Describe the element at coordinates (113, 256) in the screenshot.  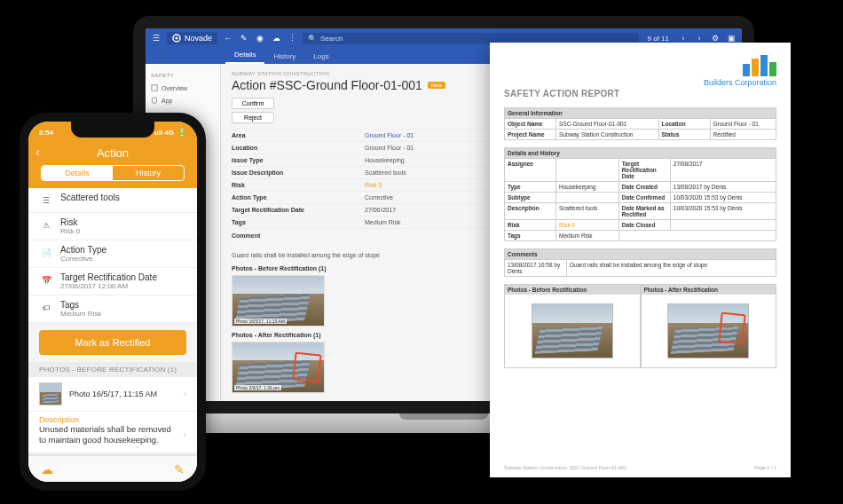
I see `phone-list: ☰ Scattered tools ⚠ RiskRisk 0 📄 Action …` at that location.